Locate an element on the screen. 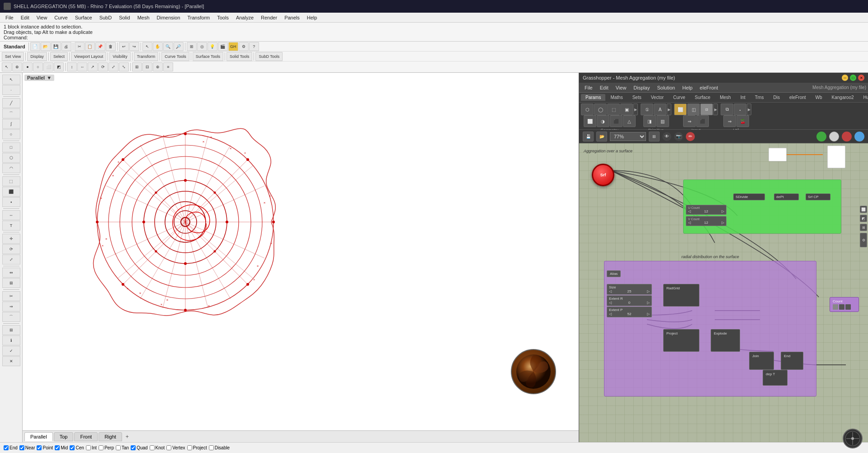  gh-minimize-button: ─ is located at coordinates (845, 78).